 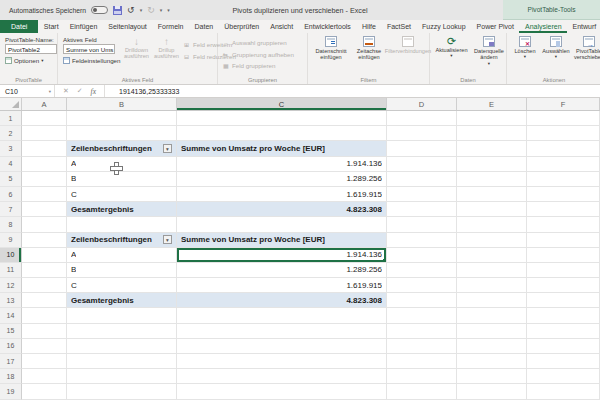 I want to click on cell-A12, so click(x=44, y=286).